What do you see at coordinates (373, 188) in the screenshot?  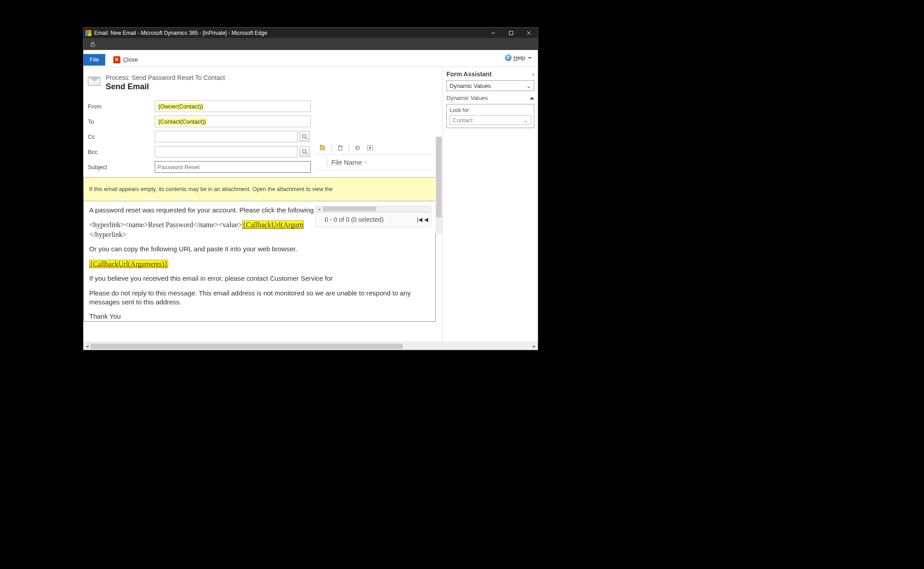 I see `attachments-empty-area` at bounding box center [373, 188].